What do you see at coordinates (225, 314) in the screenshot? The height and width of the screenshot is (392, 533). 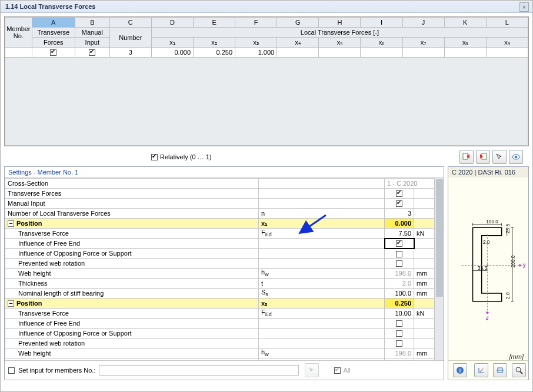 I see `property-row: Transverse ForceFEd10.00kN` at bounding box center [225, 314].